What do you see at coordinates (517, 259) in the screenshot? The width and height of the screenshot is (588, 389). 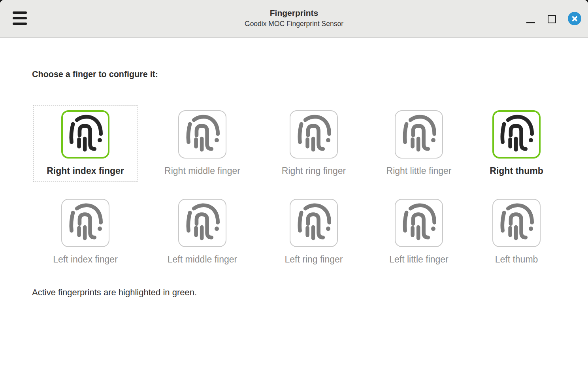 I see `finger-label: Left thumb` at bounding box center [517, 259].